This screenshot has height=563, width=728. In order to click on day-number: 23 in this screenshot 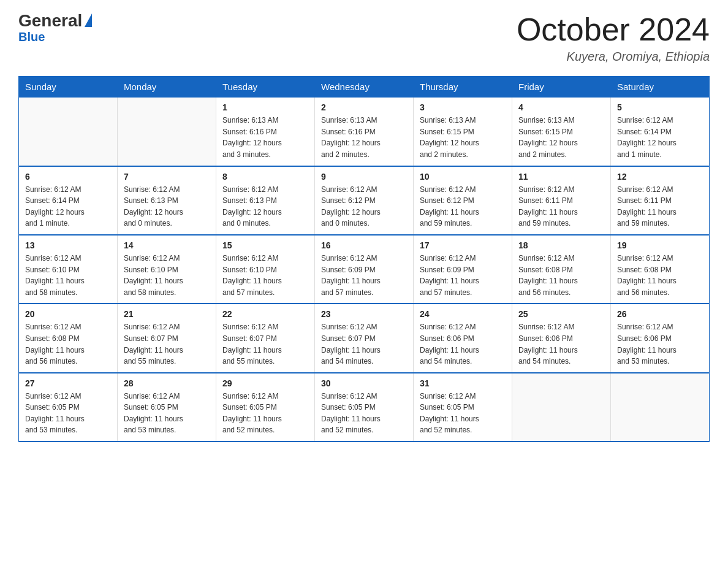, I will do `click(364, 314)`.